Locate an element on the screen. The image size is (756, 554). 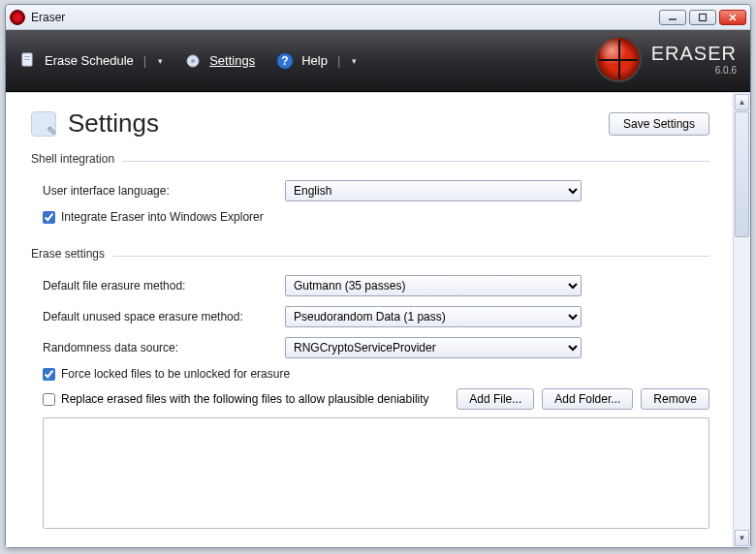
brand-version: 6.0.6 is located at coordinates (694, 70).